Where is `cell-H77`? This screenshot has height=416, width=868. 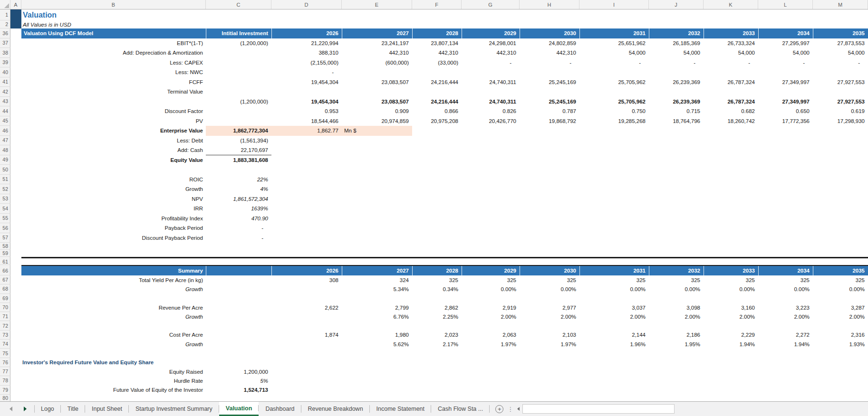
cell-H77 is located at coordinates (550, 371).